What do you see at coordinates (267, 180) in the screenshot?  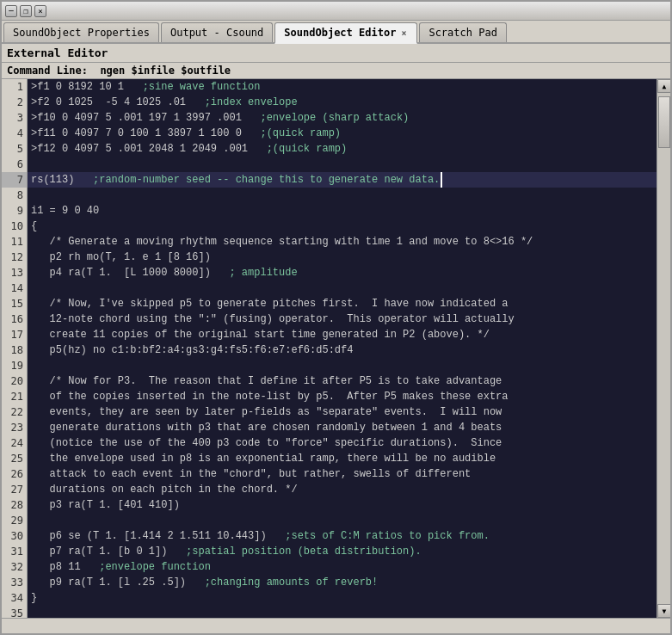 I see `code-comment-7: ;random-number seed -- change this to ge…` at bounding box center [267, 180].